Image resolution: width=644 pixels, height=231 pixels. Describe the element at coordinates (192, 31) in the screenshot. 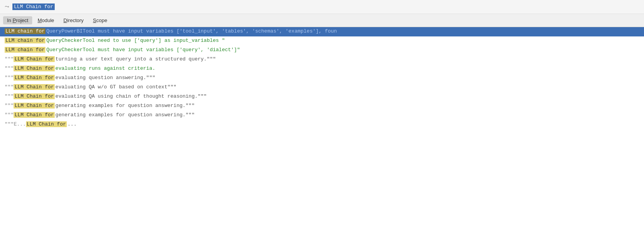

I see `result-rest: QueryPowerBITool must have input variabl…` at that location.